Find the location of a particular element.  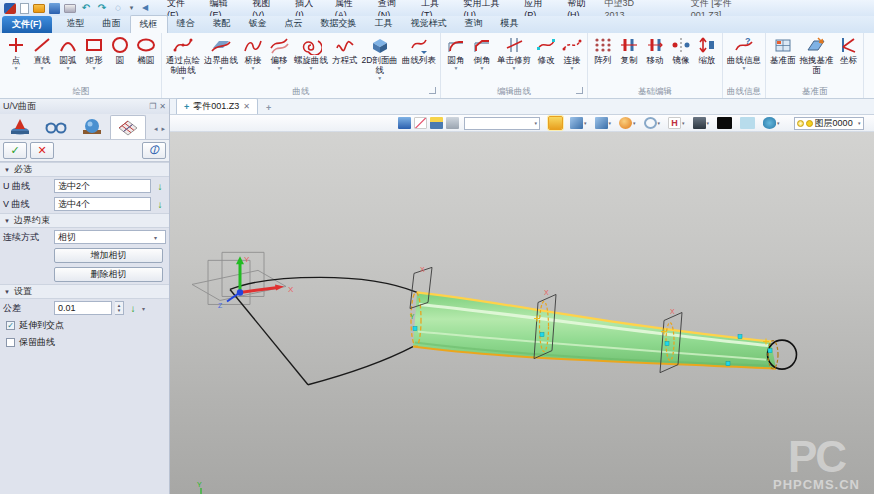

ribbon-button-坐标: 坐标 is located at coordinates (848, 53).